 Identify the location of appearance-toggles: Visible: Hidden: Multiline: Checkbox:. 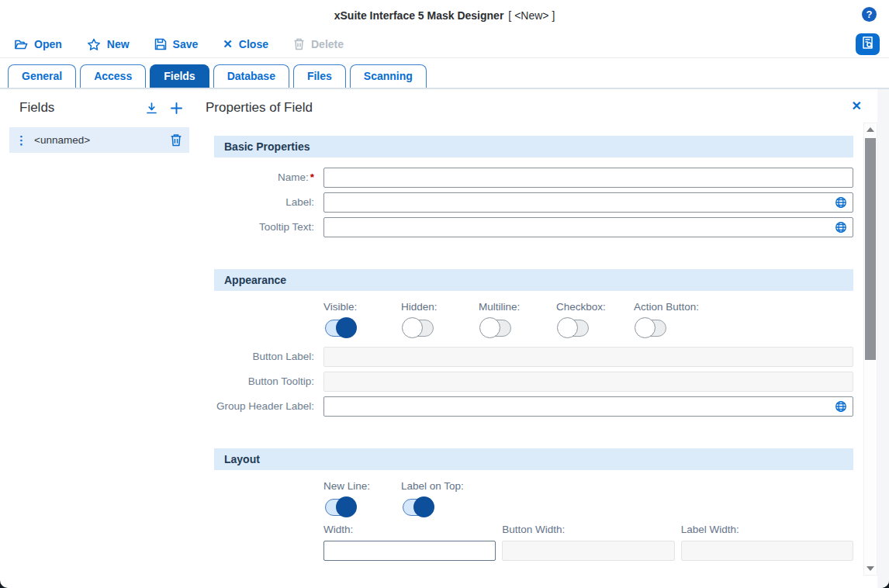
(588, 319).